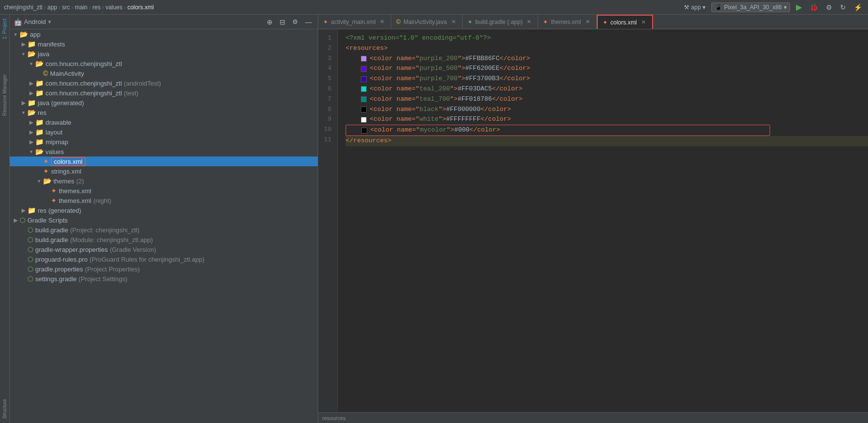 Image resolution: width=868 pixels, height=423 pixels. Describe the element at coordinates (327, 100) in the screenshot. I see `line-num-7: 7` at that location.